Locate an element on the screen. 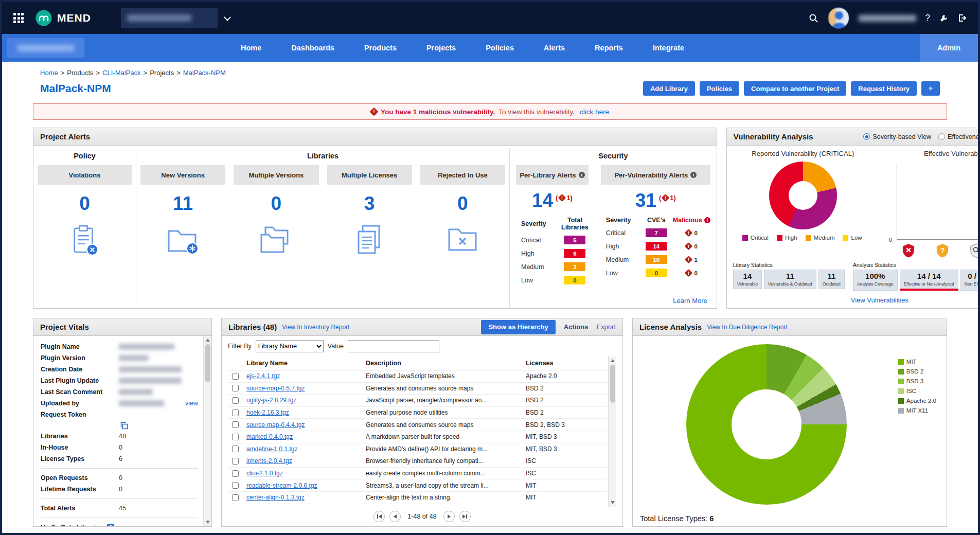  nav-admin: Admin is located at coordinates (949, 48).